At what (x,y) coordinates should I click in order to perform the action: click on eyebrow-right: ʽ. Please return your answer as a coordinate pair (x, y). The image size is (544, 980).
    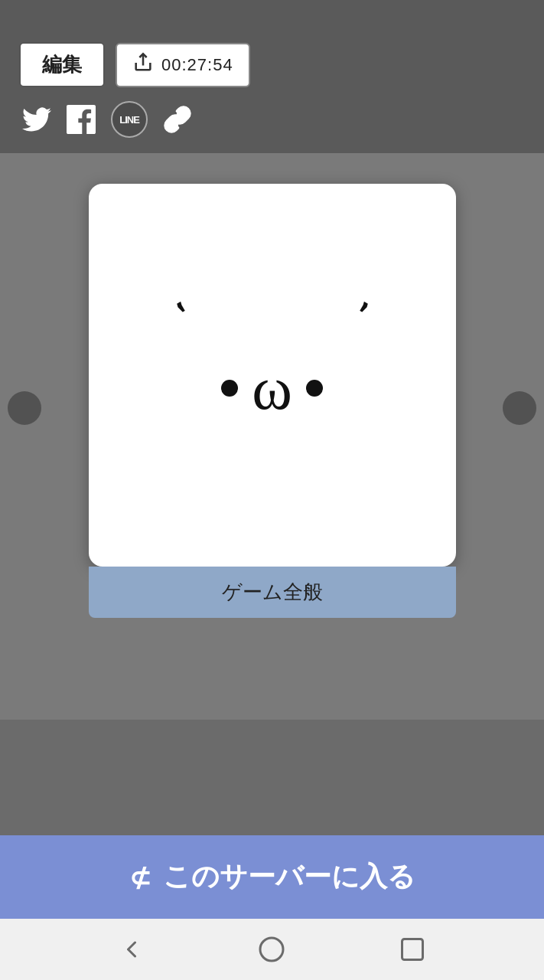
    Looking at the image, I should click on (363, 325).